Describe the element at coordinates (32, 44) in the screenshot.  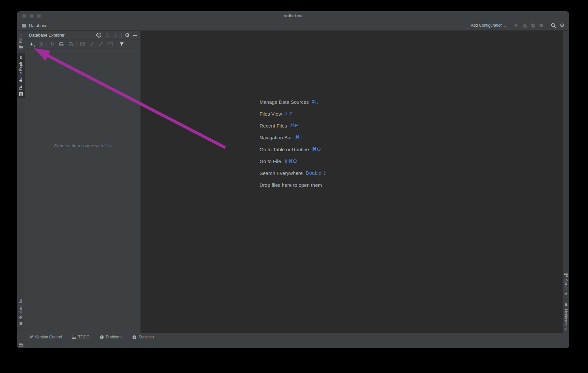
I see `new-data-source-button: + ▾` at that location.